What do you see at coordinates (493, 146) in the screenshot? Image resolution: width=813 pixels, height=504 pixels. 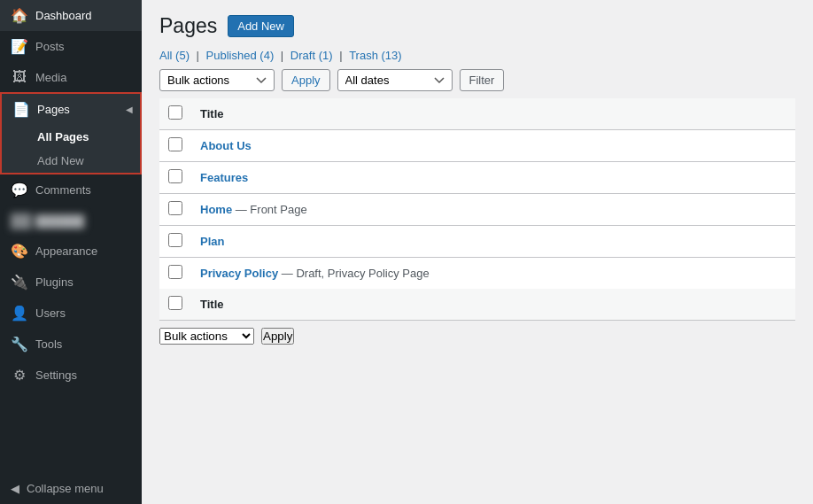 I see `row-title-col: About Us` at bounding box center [493, 146].